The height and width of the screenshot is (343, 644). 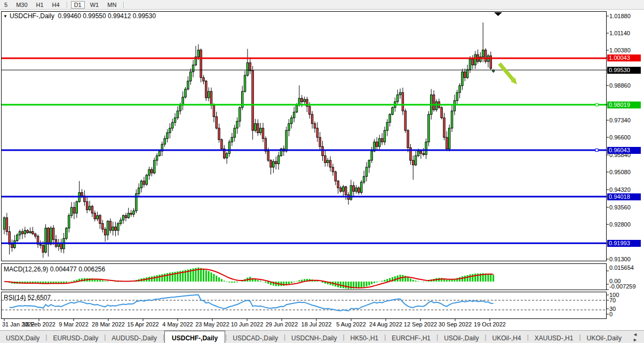 What do you see at coordinates (322, 5) in the screenshot?
I see `timeframe-toolbar: 5M30H1H4D1W1MN` at bounding box center [322, 5].